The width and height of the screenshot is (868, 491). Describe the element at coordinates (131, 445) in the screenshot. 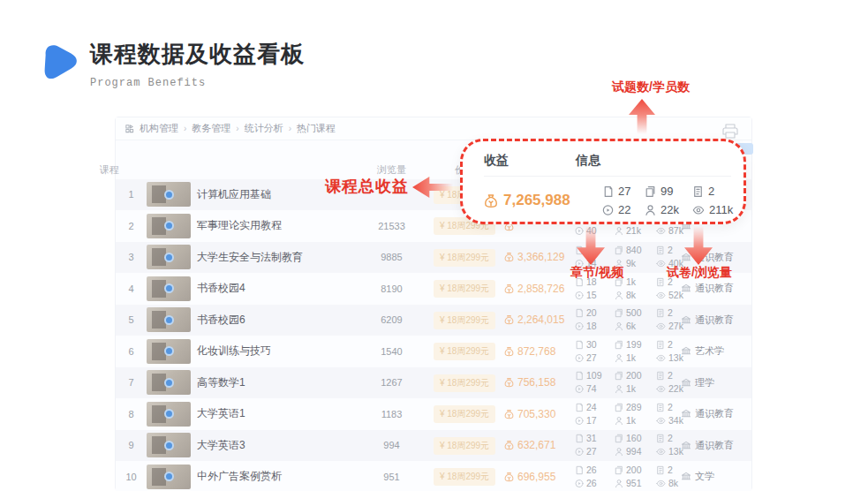

I see `row-number: 9` at that location.